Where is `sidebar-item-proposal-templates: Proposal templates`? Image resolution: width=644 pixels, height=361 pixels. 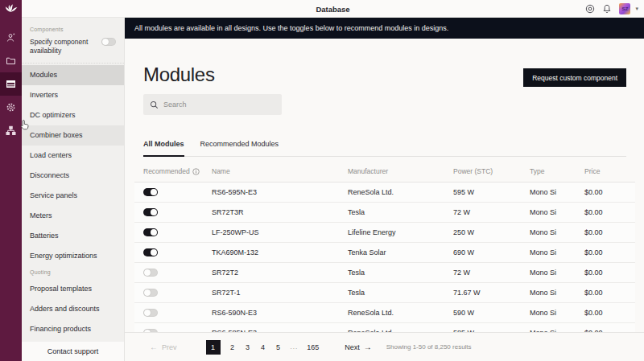 sidebar-item-proposal-templates: Proposal templates is located at coordinates (72, 289).